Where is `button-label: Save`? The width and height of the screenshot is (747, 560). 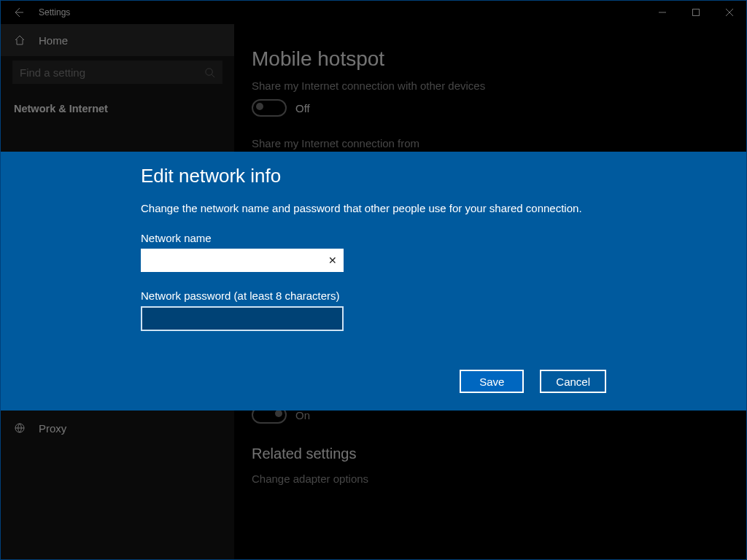
button-label: Save is located at coordinates (492, 382).